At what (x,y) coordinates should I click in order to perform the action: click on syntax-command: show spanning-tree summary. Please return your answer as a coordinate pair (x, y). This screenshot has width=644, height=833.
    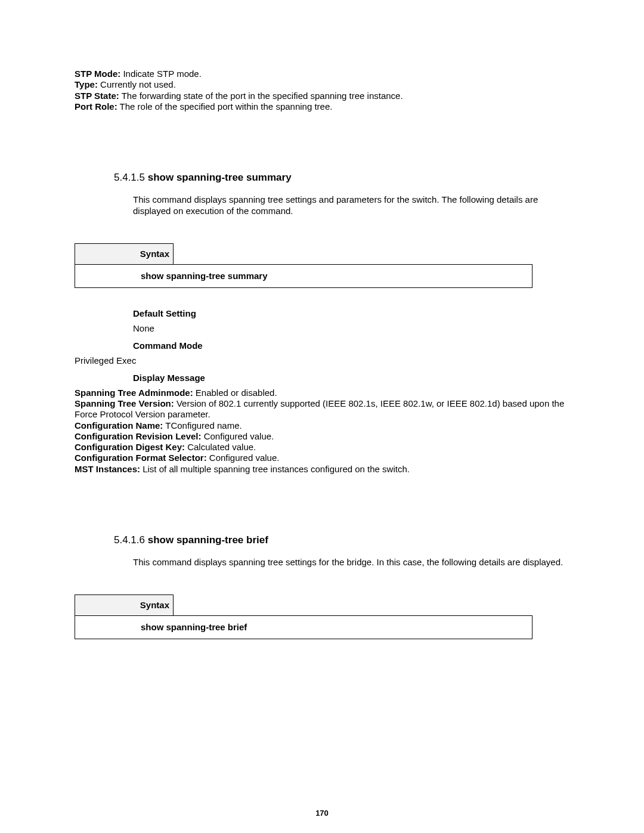
    Looking at the image, I should click on (304, 276).